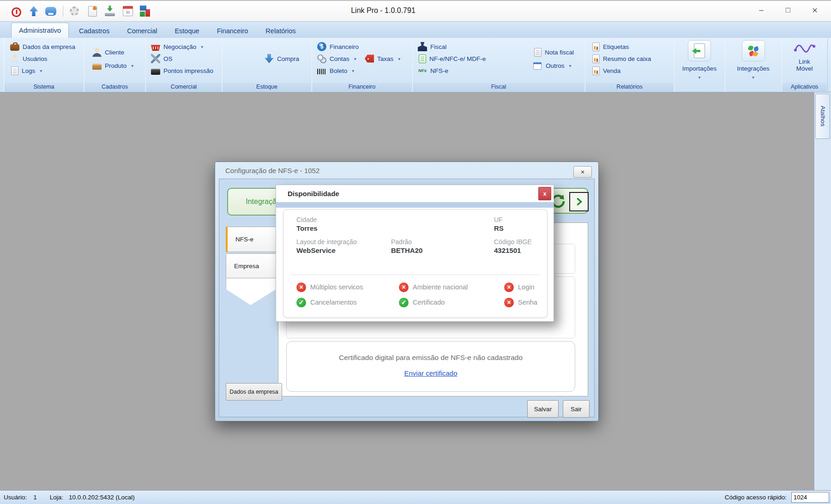 This screenshot has height=504, width=831. Describe the element at coordinates (433, 71) in the screenshot. I see `ribbon-item-nfse: NFs NFS-e` at that location.